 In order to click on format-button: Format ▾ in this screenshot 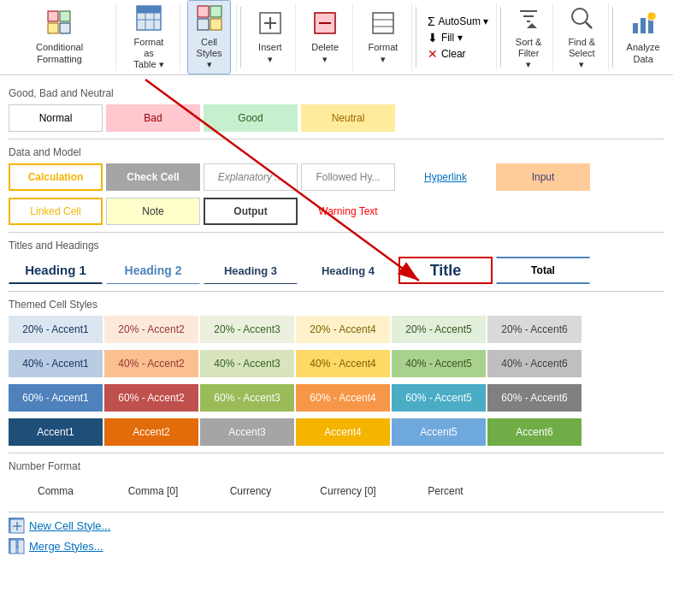, I will do `click(383, 37)`.